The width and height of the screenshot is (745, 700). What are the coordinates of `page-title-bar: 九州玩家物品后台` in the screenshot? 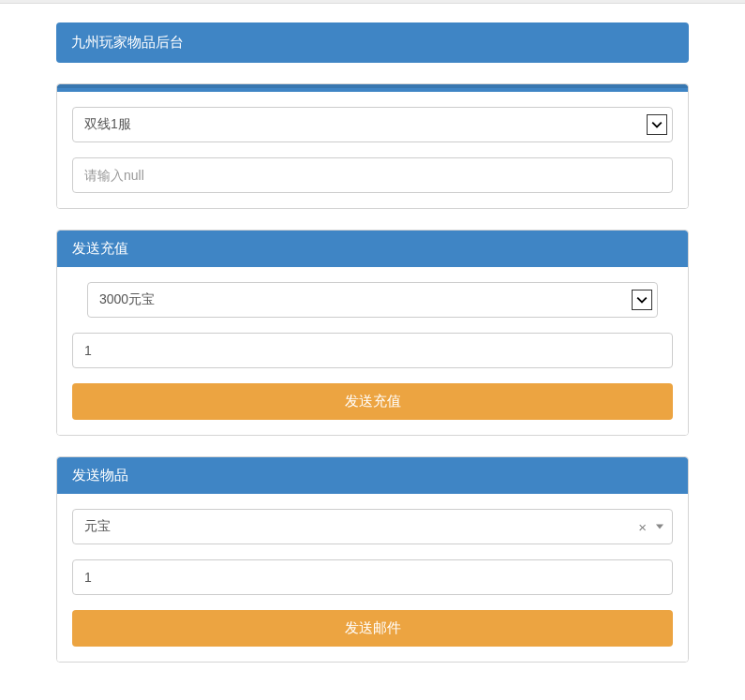 It's located at (373, 43).